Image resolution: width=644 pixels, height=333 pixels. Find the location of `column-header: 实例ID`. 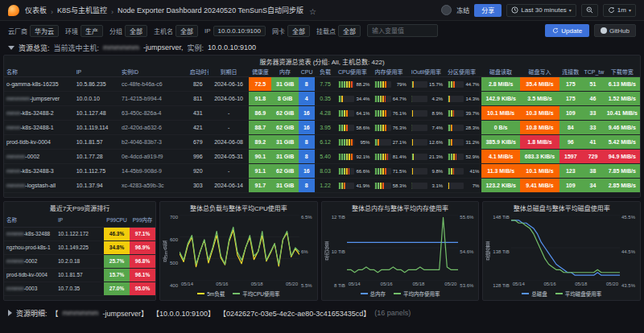

column-header: 实例ID is located at coordinates (153, 72).